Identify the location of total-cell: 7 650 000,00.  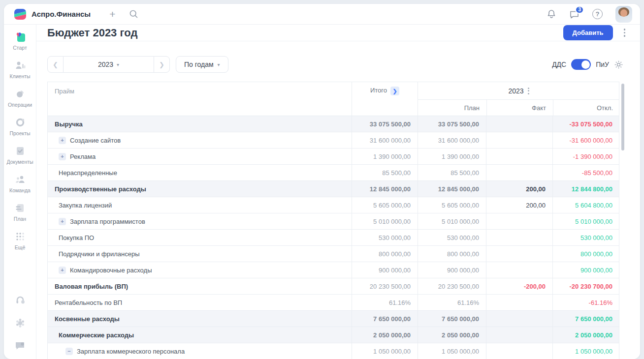
(385, 319).